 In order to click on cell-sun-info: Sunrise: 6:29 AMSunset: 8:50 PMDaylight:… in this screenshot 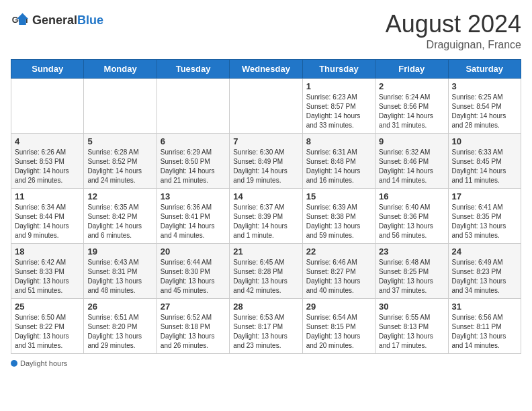, I will do `click(193, 167)`.